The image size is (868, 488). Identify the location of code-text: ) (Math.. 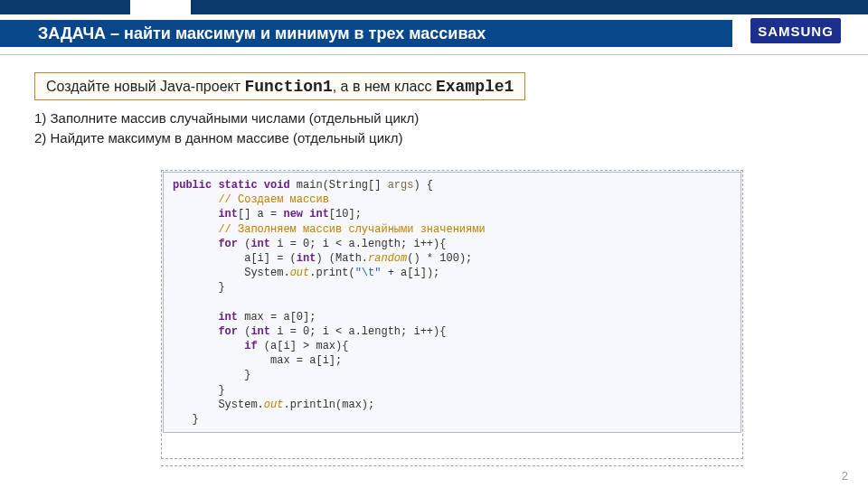
(342, 258).